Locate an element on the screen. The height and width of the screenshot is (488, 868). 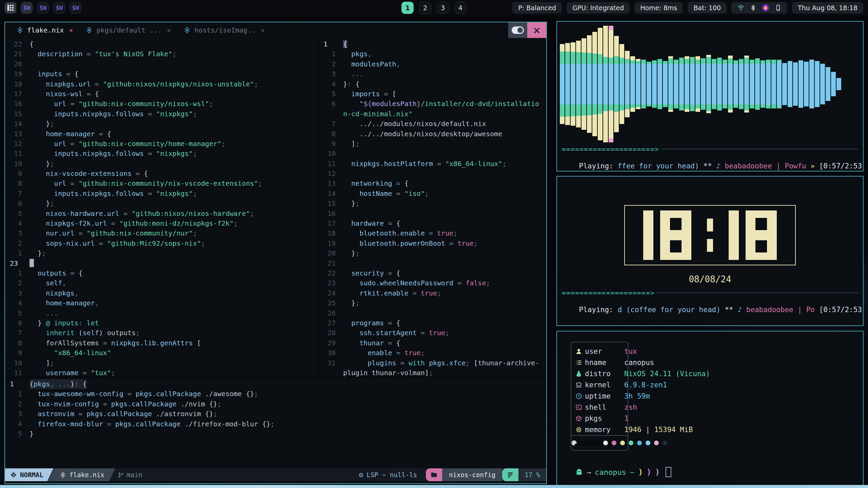
fetch-value: NixOS 24.11 (Vicuna) is located at coordinates (667, 374).